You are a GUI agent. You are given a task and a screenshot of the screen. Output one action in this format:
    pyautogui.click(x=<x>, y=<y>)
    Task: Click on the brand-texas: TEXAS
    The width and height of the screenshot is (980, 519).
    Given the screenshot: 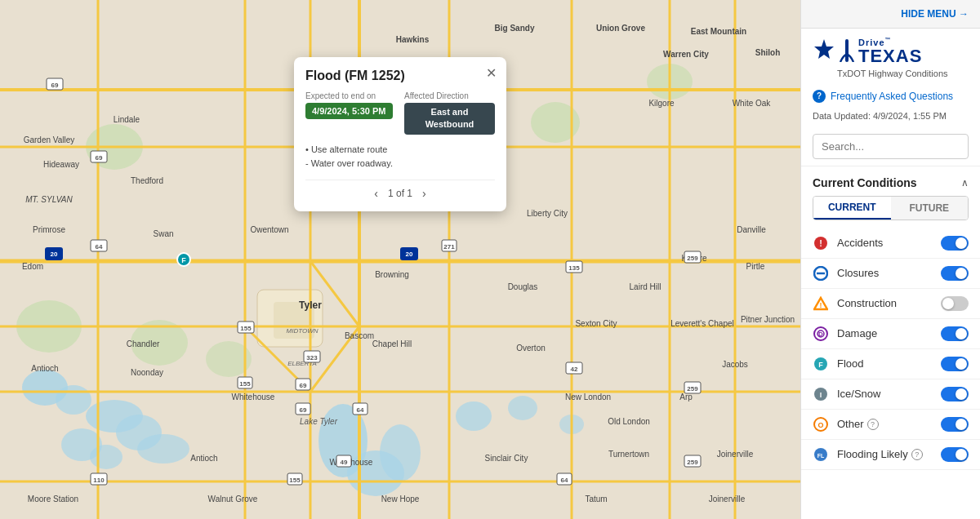 What is the action you would take?
    pyautogui.click(x=890, y=56)
    